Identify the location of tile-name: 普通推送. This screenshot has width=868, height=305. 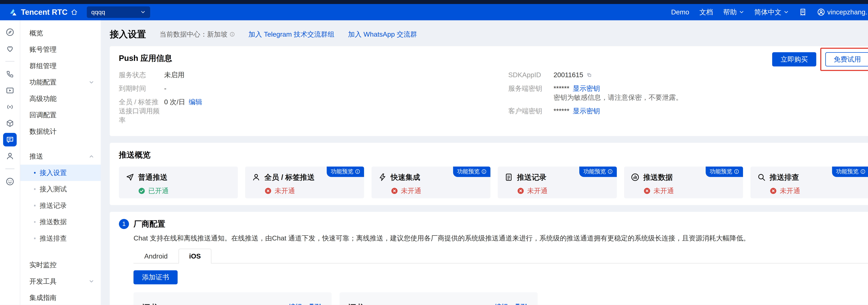
(153, 177).